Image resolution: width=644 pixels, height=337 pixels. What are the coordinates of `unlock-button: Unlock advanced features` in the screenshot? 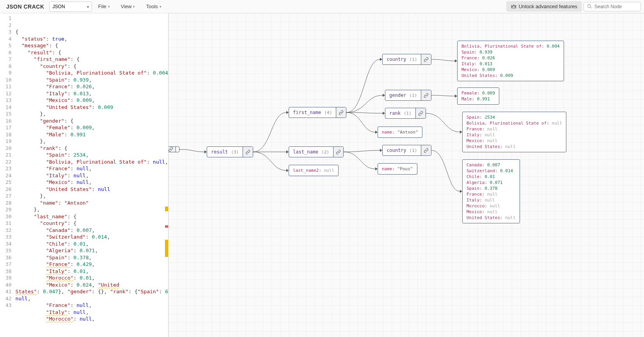 It's located at (544, 6).